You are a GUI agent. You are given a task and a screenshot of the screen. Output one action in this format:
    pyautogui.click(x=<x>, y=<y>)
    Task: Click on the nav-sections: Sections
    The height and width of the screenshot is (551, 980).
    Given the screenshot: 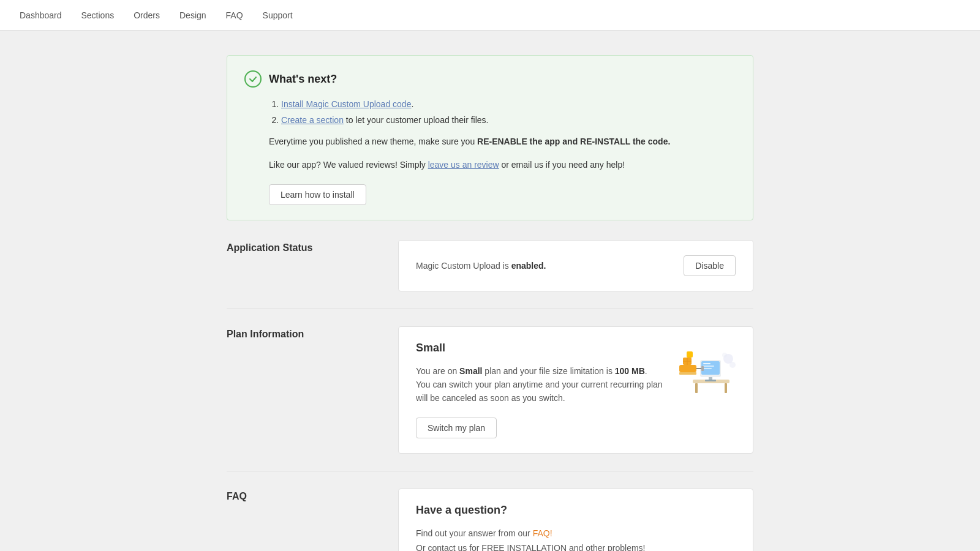 What is the action you would take?
    pyautogui.click(x=98, y=15)
    